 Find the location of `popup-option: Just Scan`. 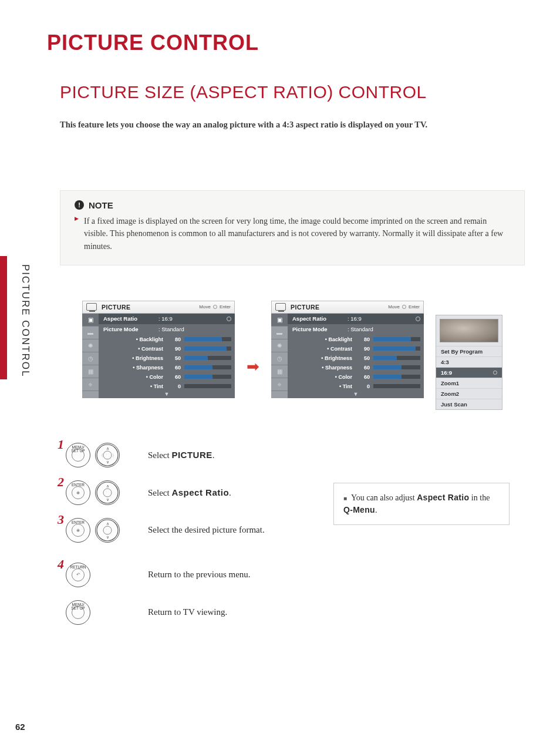

popup-option: Just Scan is located at coordinates (469, 404).